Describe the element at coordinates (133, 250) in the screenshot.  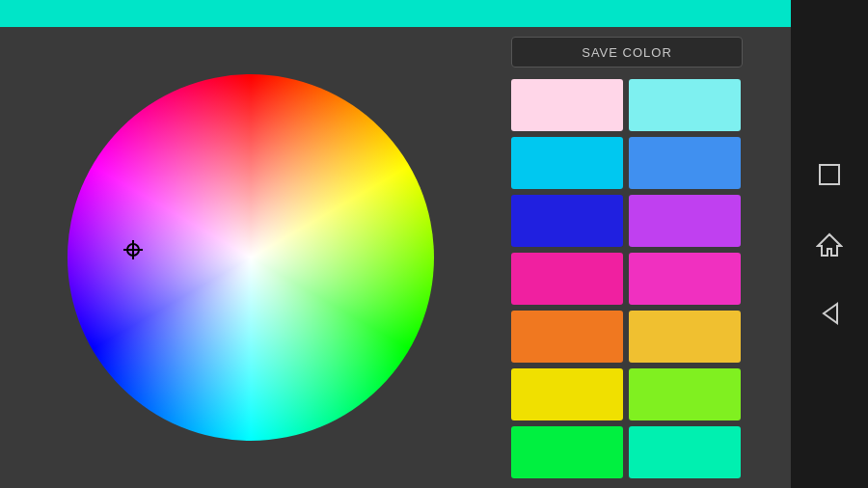
I see `crosshair-circle` at that location.